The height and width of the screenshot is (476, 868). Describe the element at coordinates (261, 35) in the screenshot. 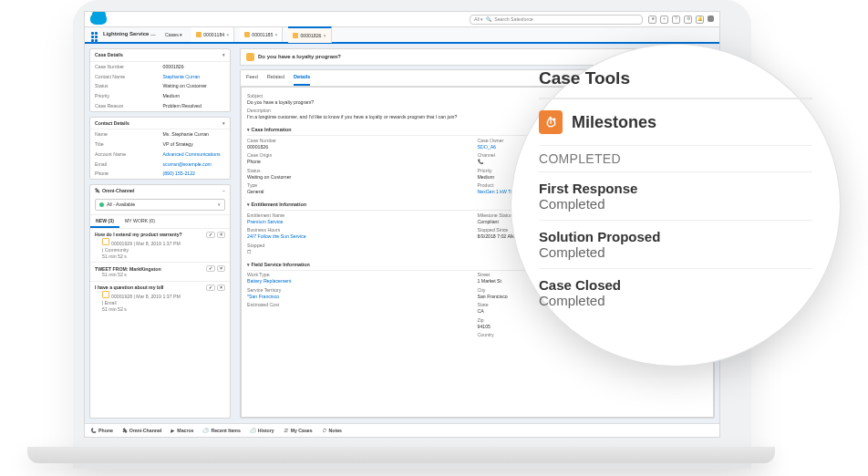

I see `workspace-tab: 00001185×` at that location.